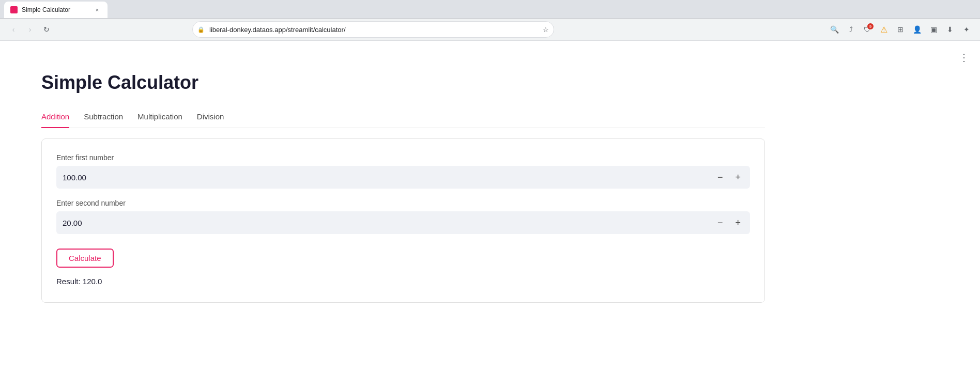 This screenshot has height=387, width=980. What do you see at coordinates (490, 9) in the screenshot?
I see `tab-bar: Simple Calculator ×` at bounding box center [490, 9].